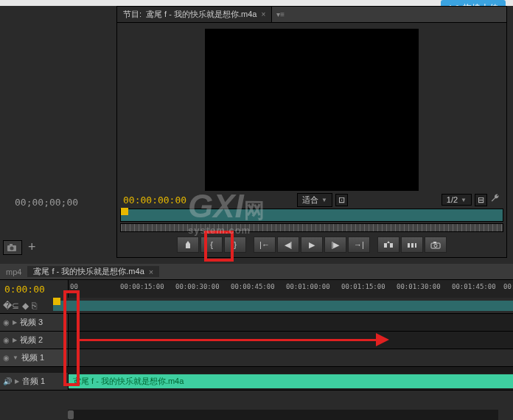 The height and width of the screenshot is (420, 513). I want to click on ruler-tick: 00:01:00:00, so click(308, 287).